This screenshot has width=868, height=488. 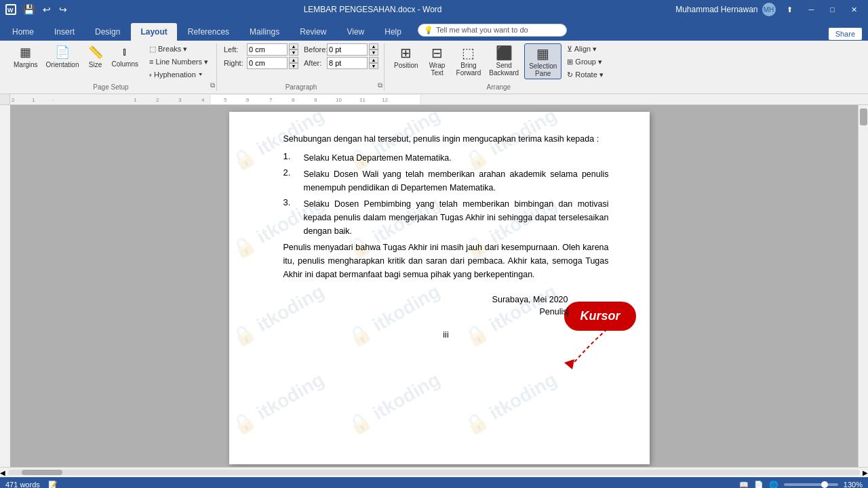 What do you see at coordinates (23, 32) in the screenshot?
I see `tab-home: Home` at bounding box center [23, 32].